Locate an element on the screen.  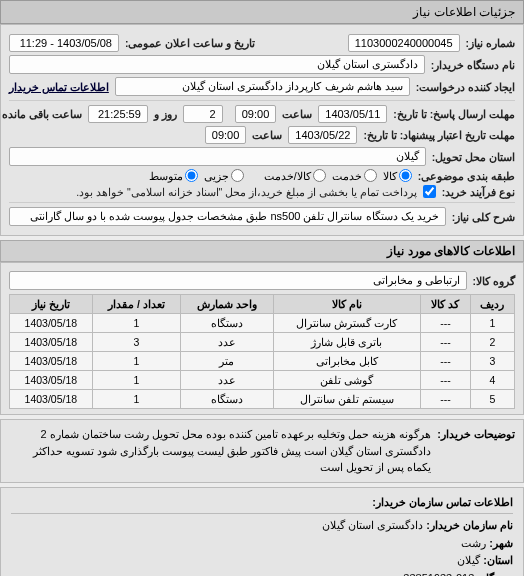
radio-service-input is located at coordinates (370, 176).